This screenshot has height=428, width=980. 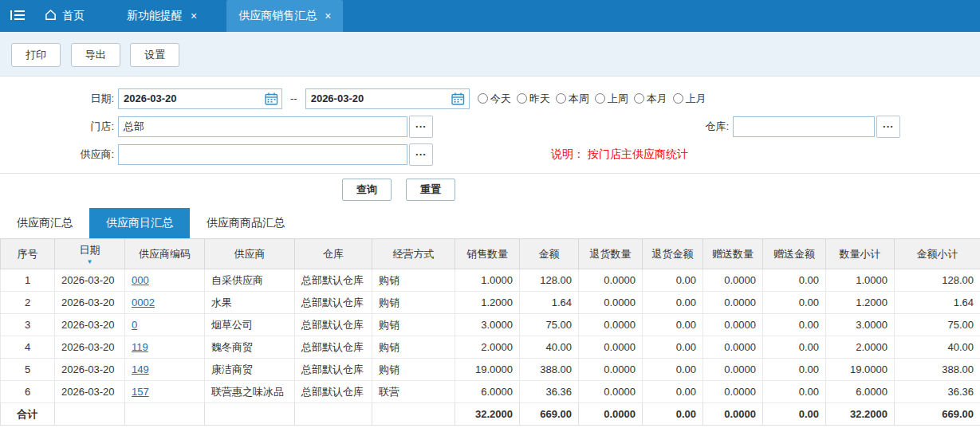 I want to click on table-cell: 1, so click(x=28, y=281).